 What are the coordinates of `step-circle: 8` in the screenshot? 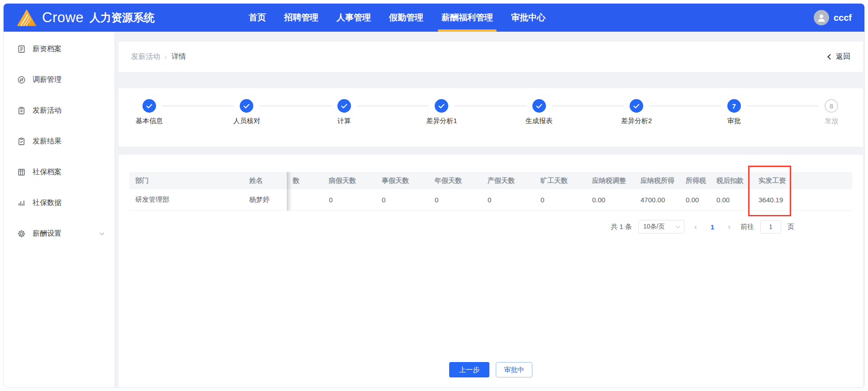 It's located at (831, 106).